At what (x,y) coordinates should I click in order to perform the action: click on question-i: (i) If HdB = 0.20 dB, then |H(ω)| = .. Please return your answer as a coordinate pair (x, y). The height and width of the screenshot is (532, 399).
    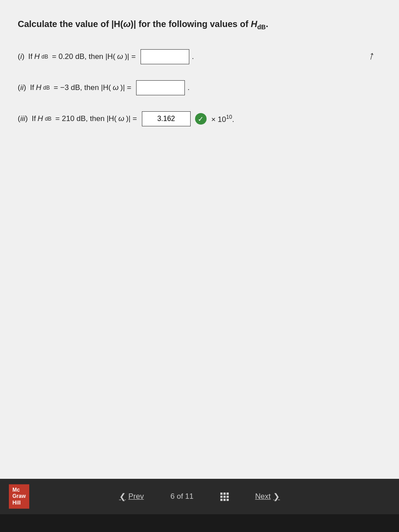
    Looking at the image, I should click on (200, 57).